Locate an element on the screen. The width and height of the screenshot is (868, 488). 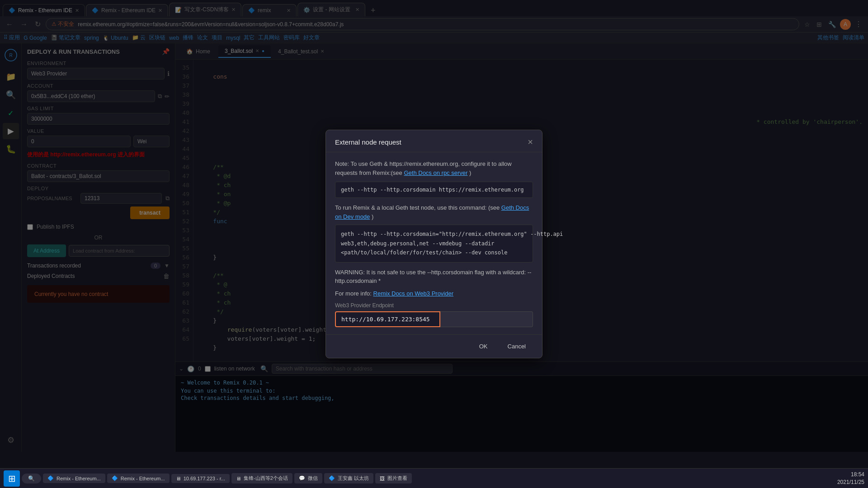
dialog-warning: WARNING: It is not safe to use the --htt… is located at coordinates (434, 277).